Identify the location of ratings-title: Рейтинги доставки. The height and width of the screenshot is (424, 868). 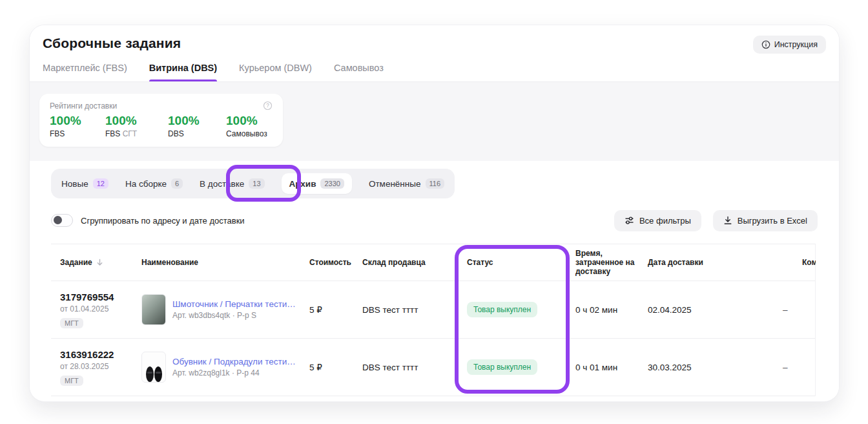
(83, 106).